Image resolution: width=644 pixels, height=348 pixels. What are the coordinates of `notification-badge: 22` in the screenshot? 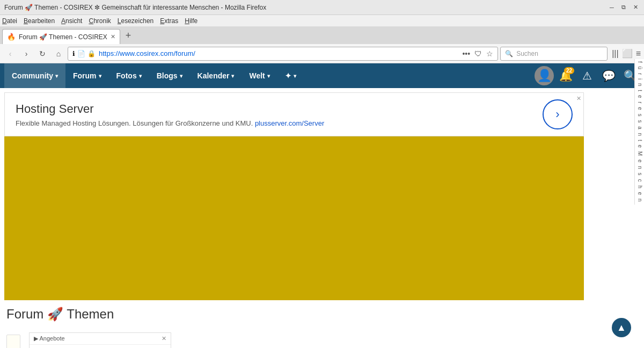 It's located at (569, 71).